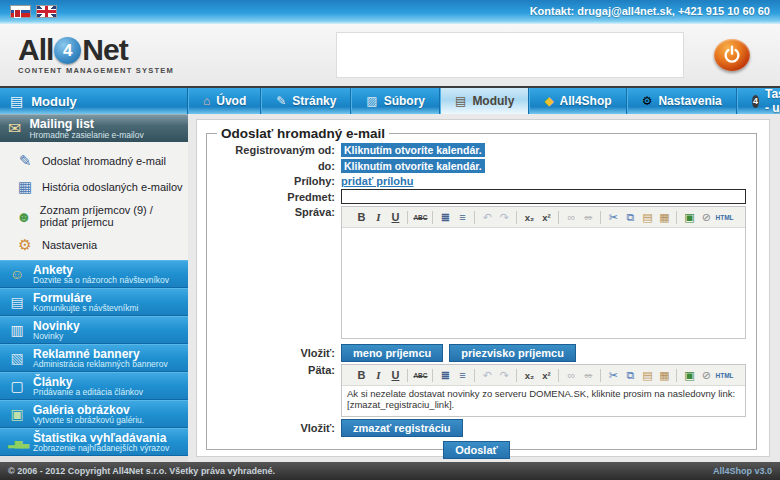  Describe the element at coordinates (510, 55) in the screenshot. I see `banner-placeholder` at that location.